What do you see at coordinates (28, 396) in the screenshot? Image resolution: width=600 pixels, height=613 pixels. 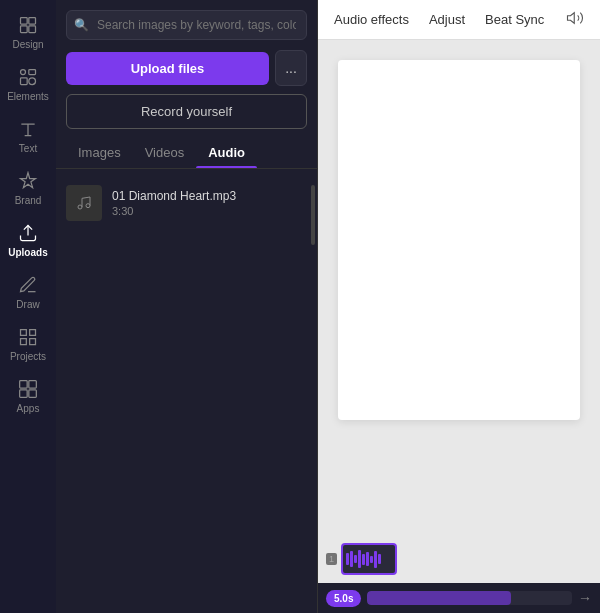 I see `sidebar-item-apps: Apps` at bounding box center [28, 396].